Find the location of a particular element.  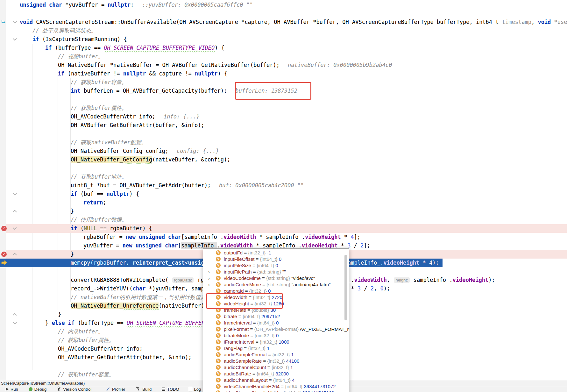

code-token: if is located at coordinates (36, 39).